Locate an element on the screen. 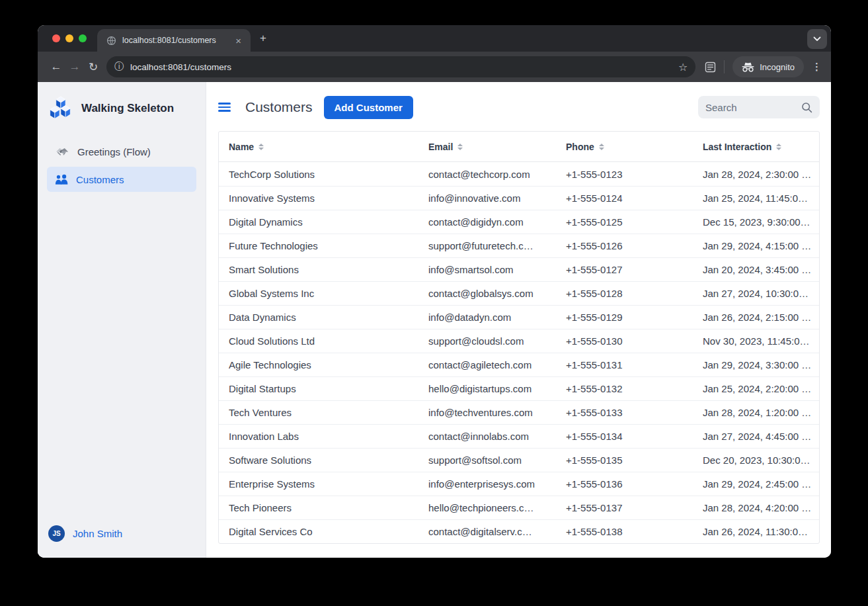 Image resolution: width=868 pixels, height=606 pixels. table-row: Data Dynamics info@datadyn.com +1-555-01… is located at coordinates (519, 317).